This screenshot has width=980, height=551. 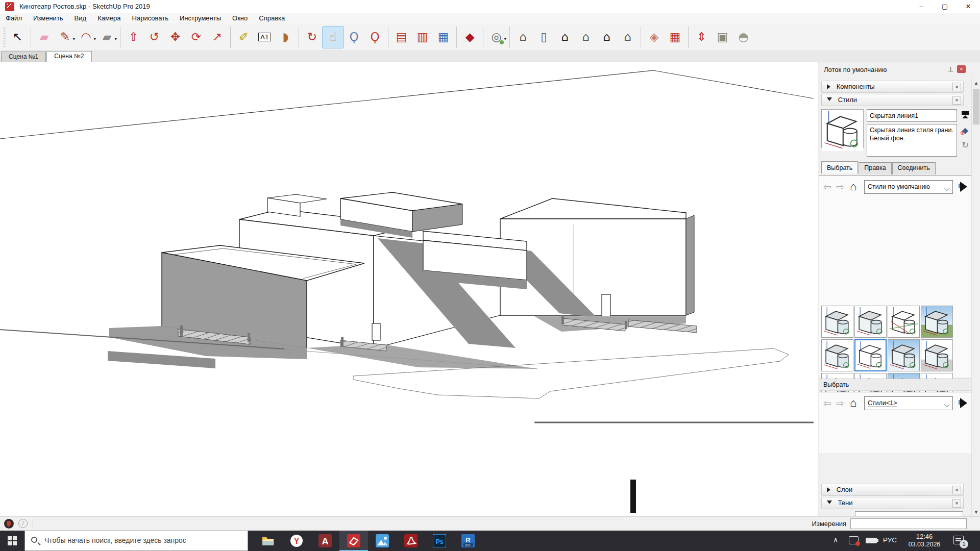 What do you see at coordinates (272, 18) in the screenshot?
I see `menu-7: Справка` at bounding box center [272, 18].